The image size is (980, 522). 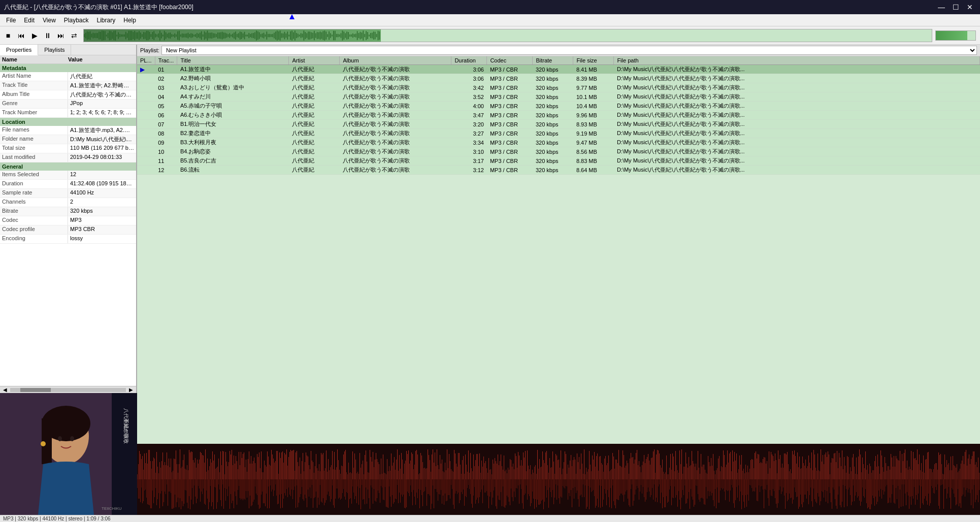 I want to click on table-row: 02 A2.野崎小唄 八代亜紀 八代亜紀が歌う不滅の演歌 3:06 MP3 / …, so click(x=559, y=79).